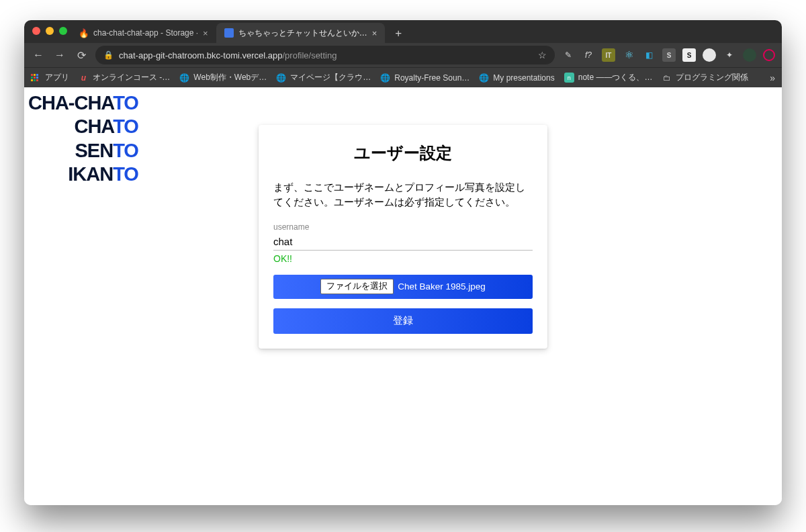  Describe the element at coordinates (403, 32) in the screenshot. I see `tab-strip: 🔥 cha-chat-chat-app - Storage · × ちゃちゃっと…` at that location.